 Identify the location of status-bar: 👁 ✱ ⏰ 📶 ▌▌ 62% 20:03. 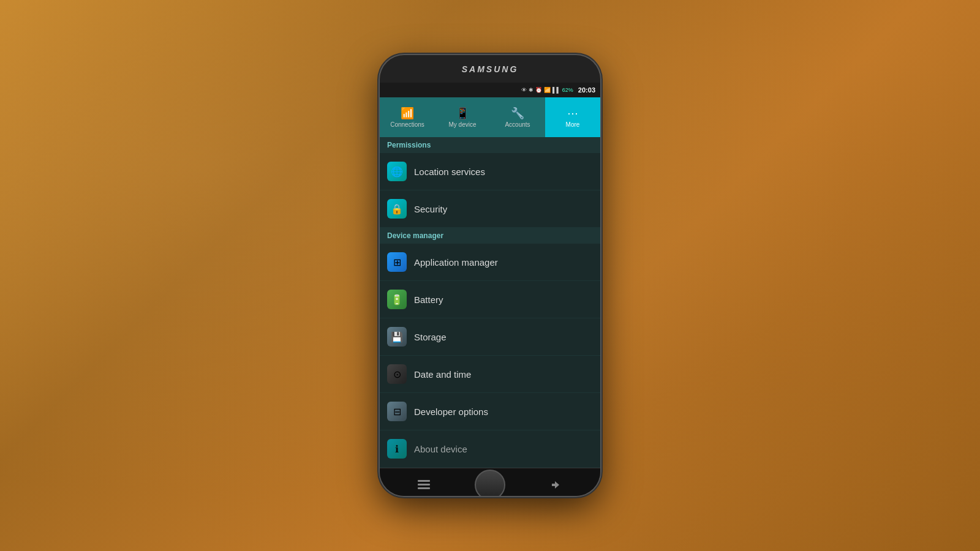
(490, 90).